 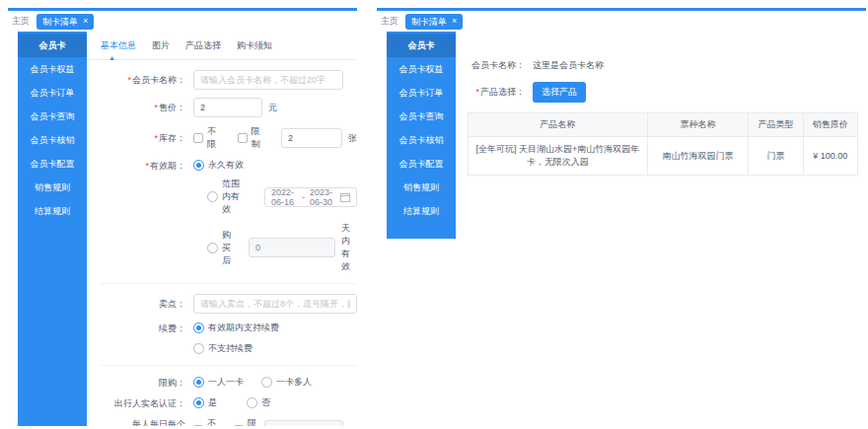 I want to click on form-row-validity-days: 购买后 天内有效, so click(x=222, y=248).